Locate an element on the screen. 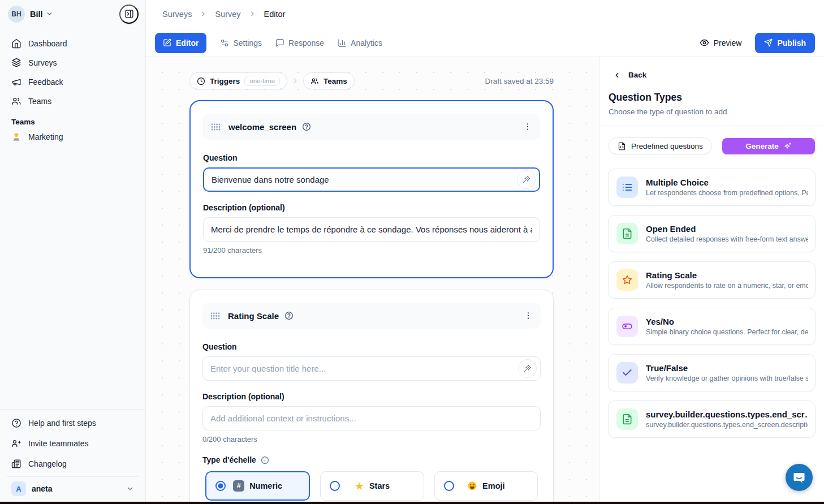  question-type-name: Multiple Choice is located at coordinates (727, 182).